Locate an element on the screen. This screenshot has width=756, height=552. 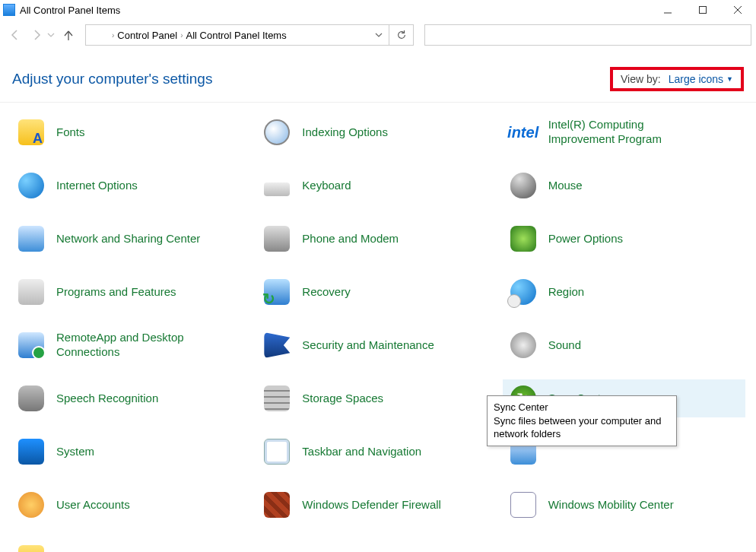
breadcrumb-all-items: All Control Panel Items is located at coordinates (236, 35).